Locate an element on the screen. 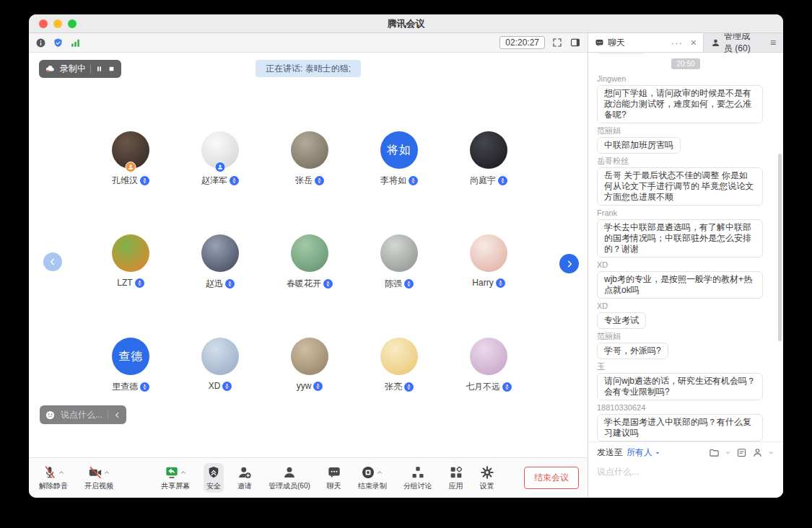  meeting-timer: 02:20:27 is located at coordinates (523, 43).